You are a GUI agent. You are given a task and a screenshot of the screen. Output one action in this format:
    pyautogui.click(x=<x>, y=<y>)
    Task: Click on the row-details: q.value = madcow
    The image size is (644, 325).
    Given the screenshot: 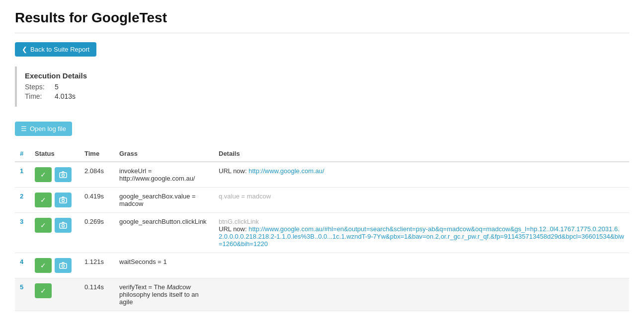 What is the action you would take?
    pyautogui.click(x=421, y=200)
    